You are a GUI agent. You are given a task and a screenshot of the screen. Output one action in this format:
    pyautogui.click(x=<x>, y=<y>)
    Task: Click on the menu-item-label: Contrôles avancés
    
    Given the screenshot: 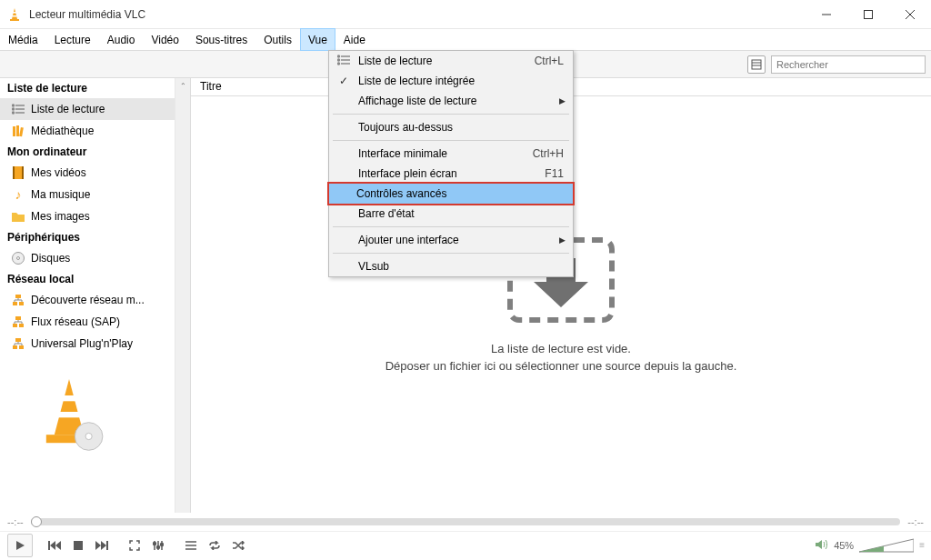 What is the action you would take?
    pyautogui.click(x=402, y=194)
    